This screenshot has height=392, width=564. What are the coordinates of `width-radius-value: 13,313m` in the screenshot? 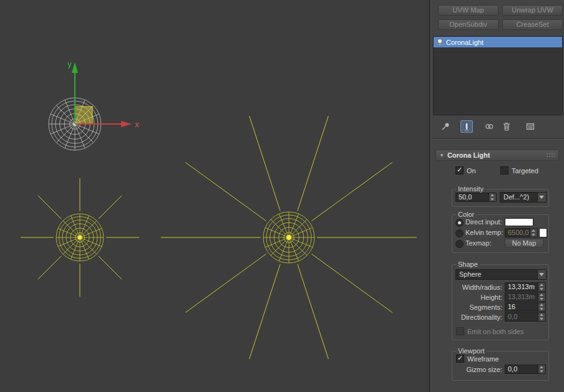 It's located at (522, 287).